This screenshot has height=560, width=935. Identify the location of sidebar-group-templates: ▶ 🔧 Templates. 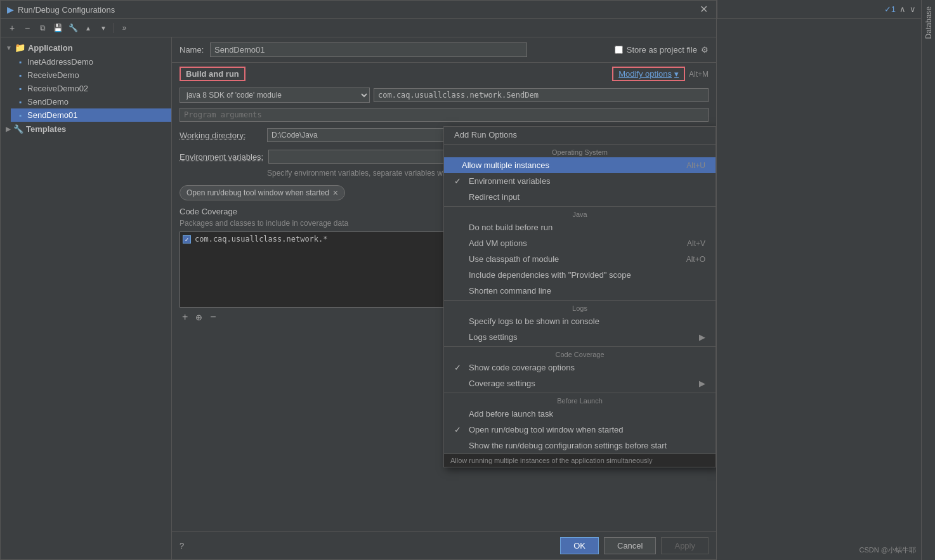
(86, 129).